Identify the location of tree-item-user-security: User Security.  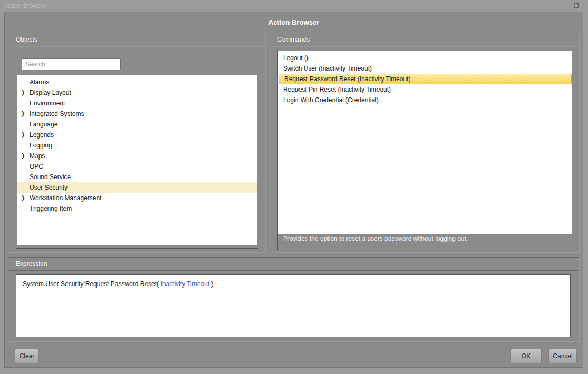
(137, 188).